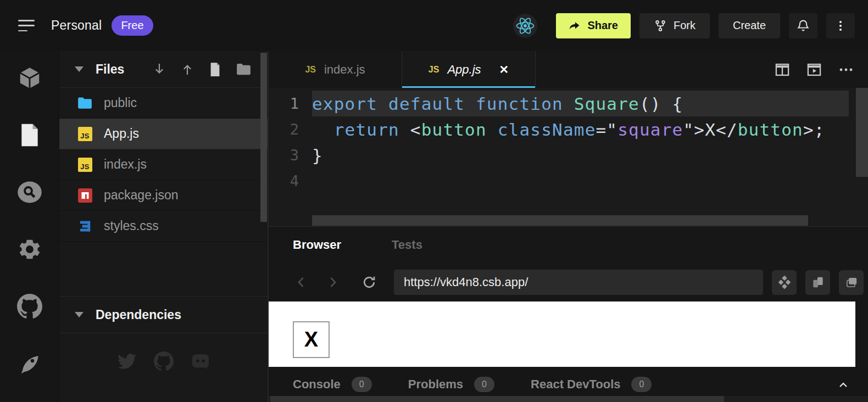 This screenshot has width=868, height=402. Describe the element at coordinates (821, 69) in the screenshot. I see `editor-tabbar-actions` at that location.